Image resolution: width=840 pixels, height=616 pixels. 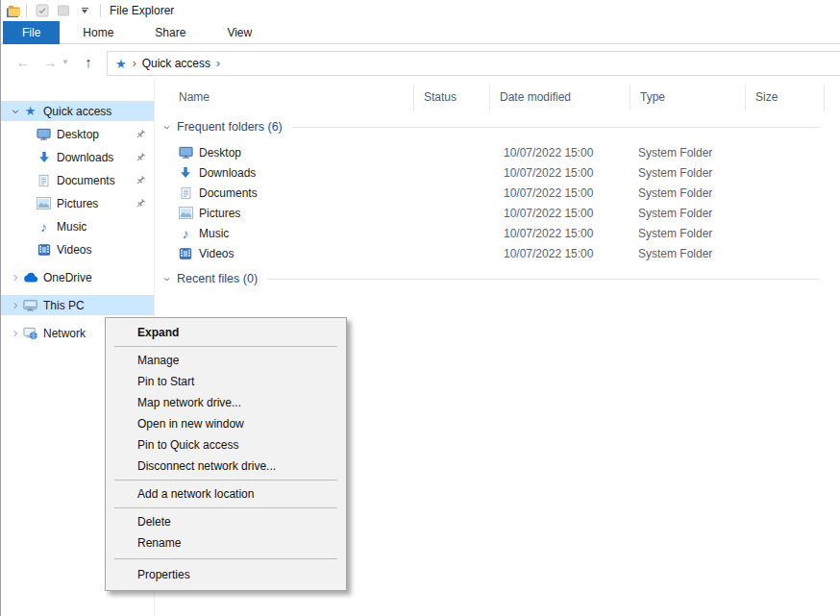 I want to click on qat-new-folder-button, so click(x=63, y=11).